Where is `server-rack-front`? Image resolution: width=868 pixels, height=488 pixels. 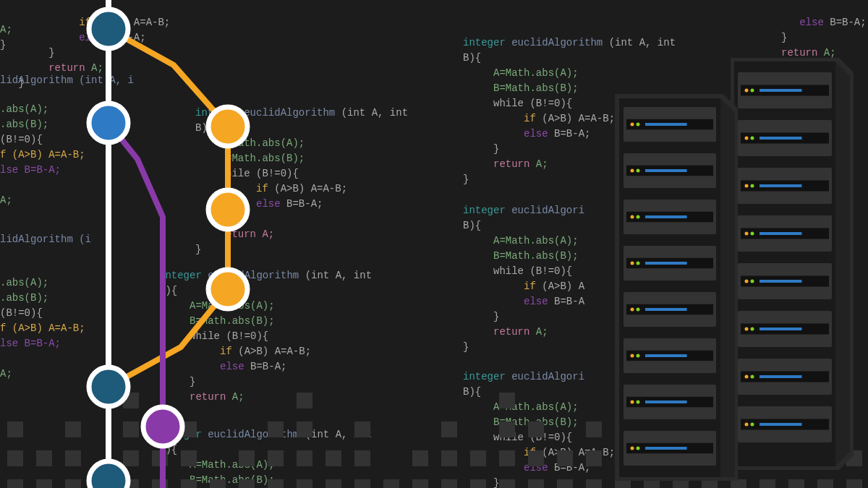 server-rack-front is located at coordinates (676, 288).